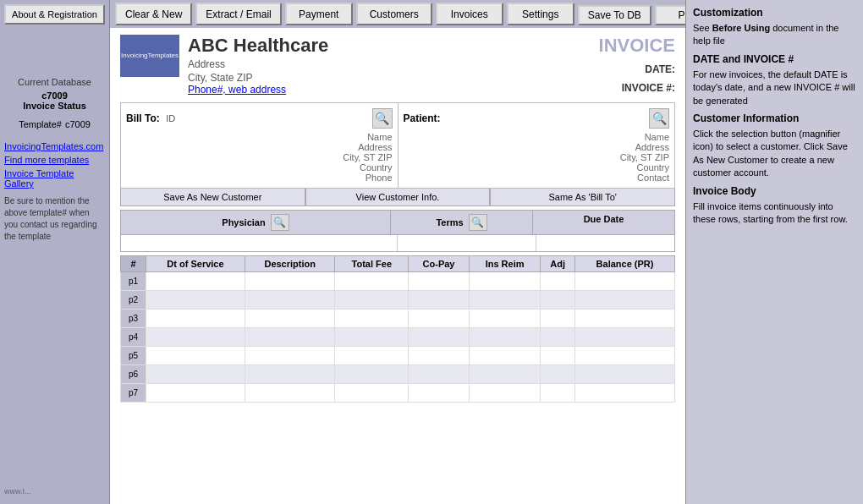  Describe the element at coordinates (319, 14) in the screenshot. I see `payment-button: Payment` at that location.